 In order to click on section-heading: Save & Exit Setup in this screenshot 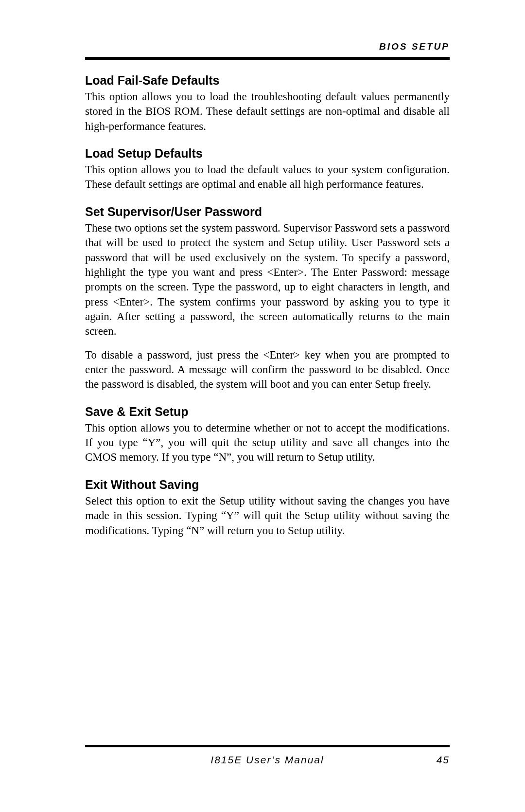, I will do `click(267, 412)`.